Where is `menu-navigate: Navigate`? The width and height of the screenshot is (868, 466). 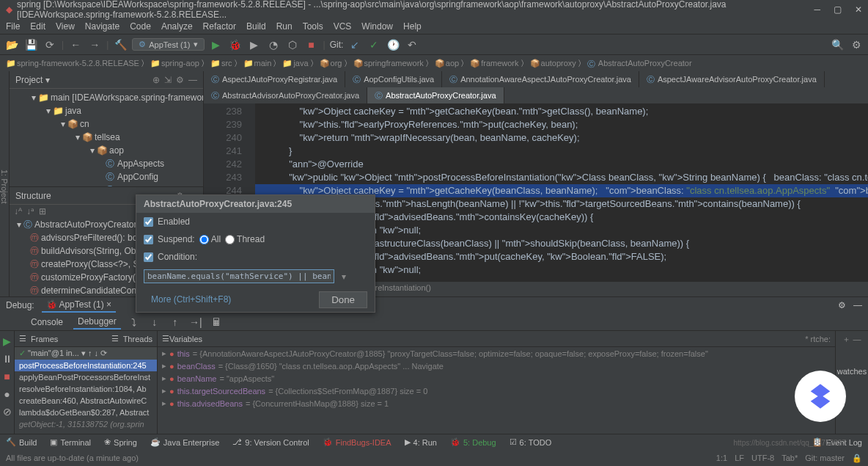 menu-navigate: Navigate is located at coordinates (103, 26).